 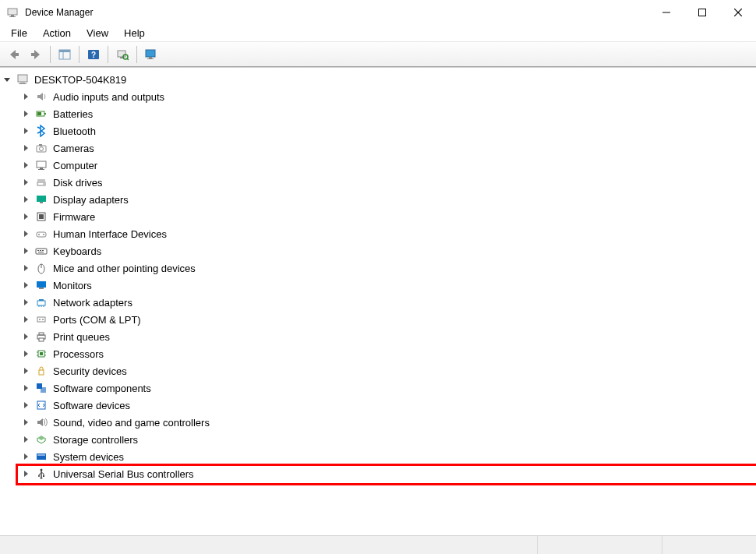 I want to click on tree-category-label: Processors, so click(x=78, y=354).